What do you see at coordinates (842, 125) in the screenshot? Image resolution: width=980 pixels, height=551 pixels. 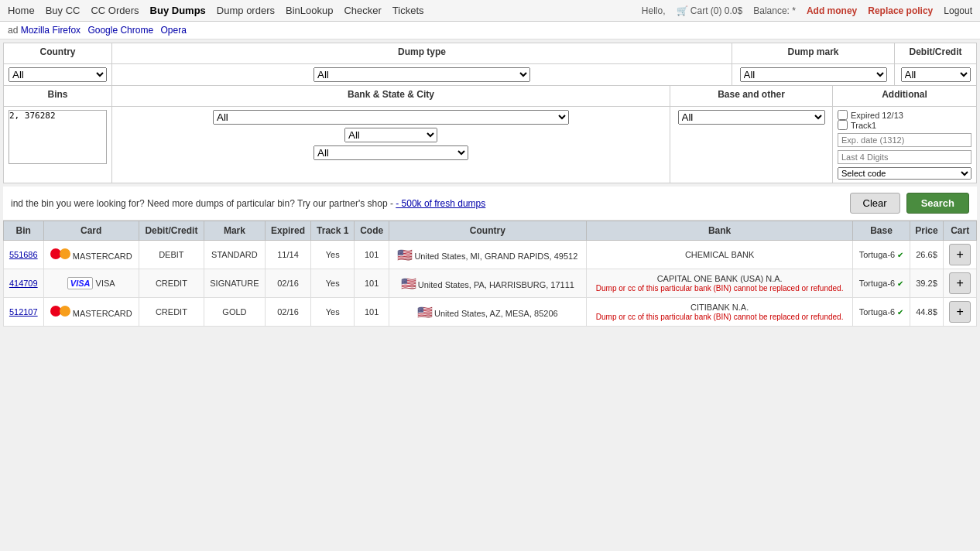 I see `track1-checkbox` at bounding box center [842, 125].